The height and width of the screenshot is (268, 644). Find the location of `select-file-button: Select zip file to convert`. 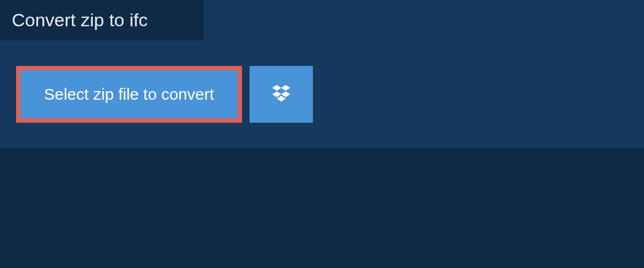

select-file-button: Select zip file to convert is located at coordinates (129, 94).